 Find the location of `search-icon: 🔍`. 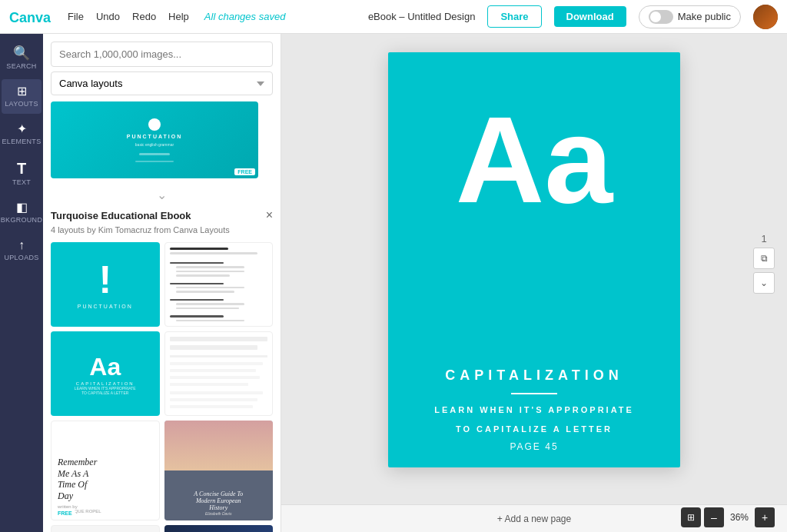

search-icon: 🔍 is located at coordinates (22, 53).